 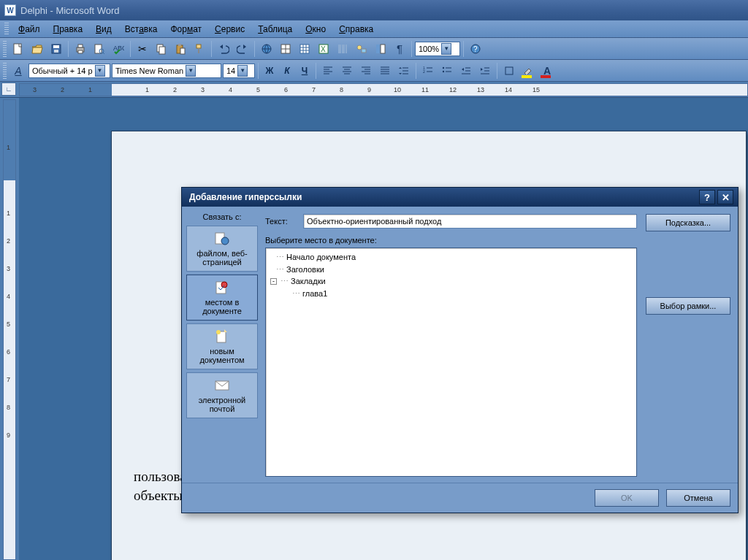 I want to click on tables-borders-icon, so click(x=286, y=49).